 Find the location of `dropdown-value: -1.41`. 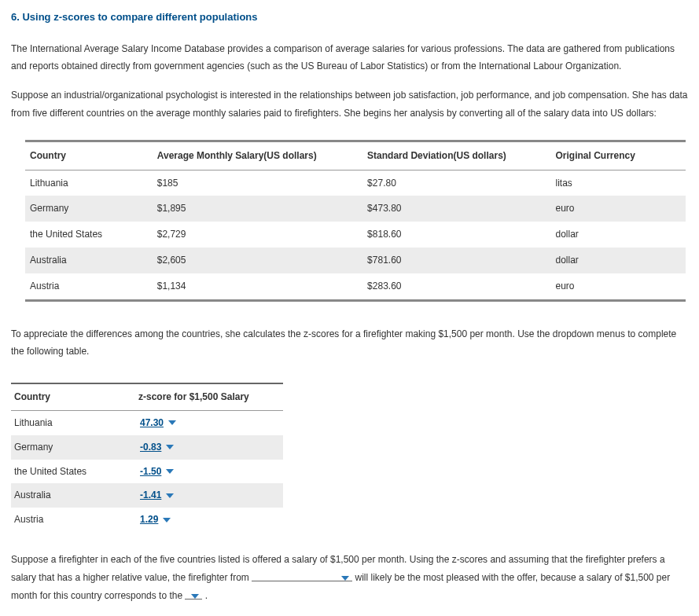

dropdown-value: -1.41 is located at coordinates (151, 495).